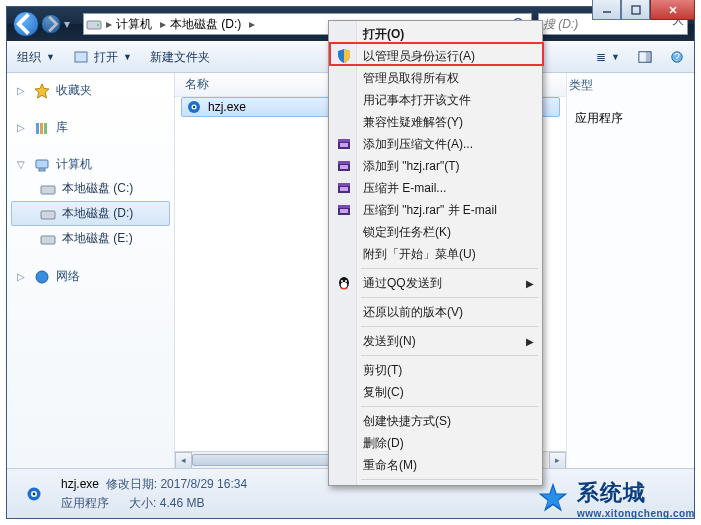 This screenshot has width=701, height=525. I want to click on new-folder-button: 新建文件夹, so click(180, 58).